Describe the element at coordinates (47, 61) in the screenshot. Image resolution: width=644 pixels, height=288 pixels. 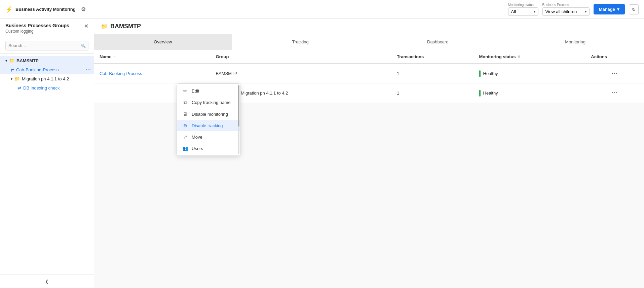
I see `tree-group-bamsmtp-header: ▾ 📁 BAMSMTP` at that location.